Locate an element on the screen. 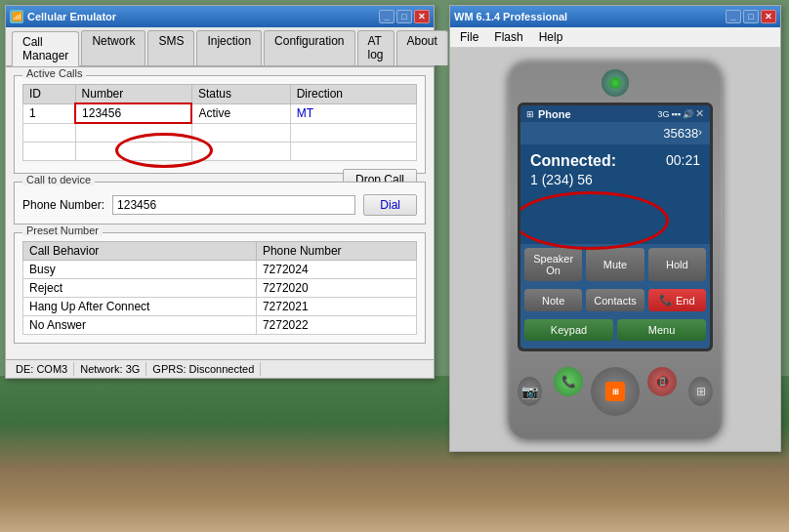  preset-behavior-4: No Answer is located at coordinates (141, 324).